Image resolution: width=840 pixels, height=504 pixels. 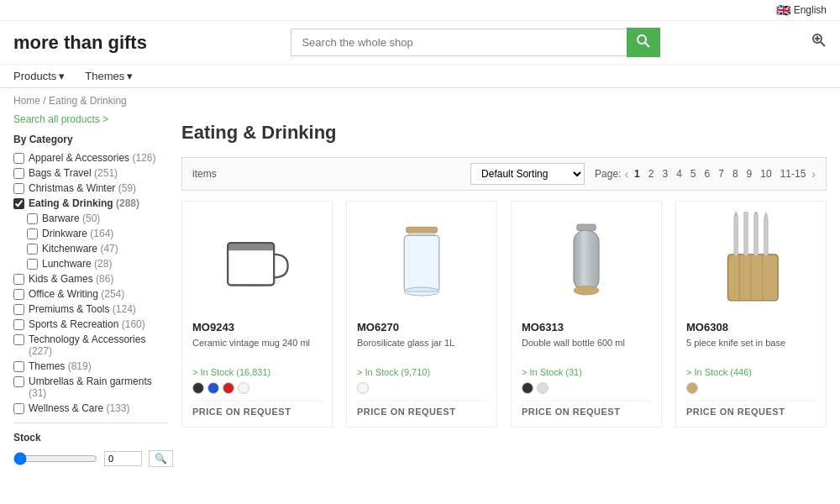 What do you see at coordinates (109, 76) in the screenshot?
I see `nav-themes: Themes ▾` at bounding box center [109, 76].